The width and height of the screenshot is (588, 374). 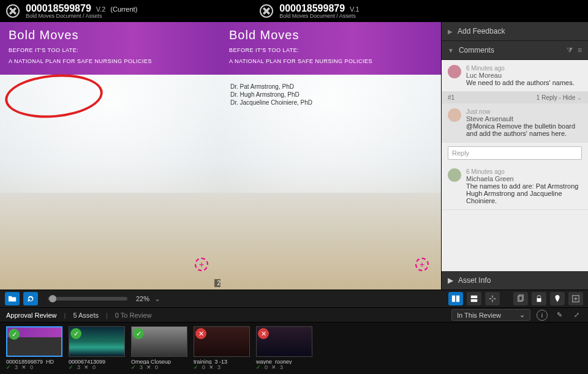 I want to click on fullscreen-button: ⤢, so click(x=576, y=315).